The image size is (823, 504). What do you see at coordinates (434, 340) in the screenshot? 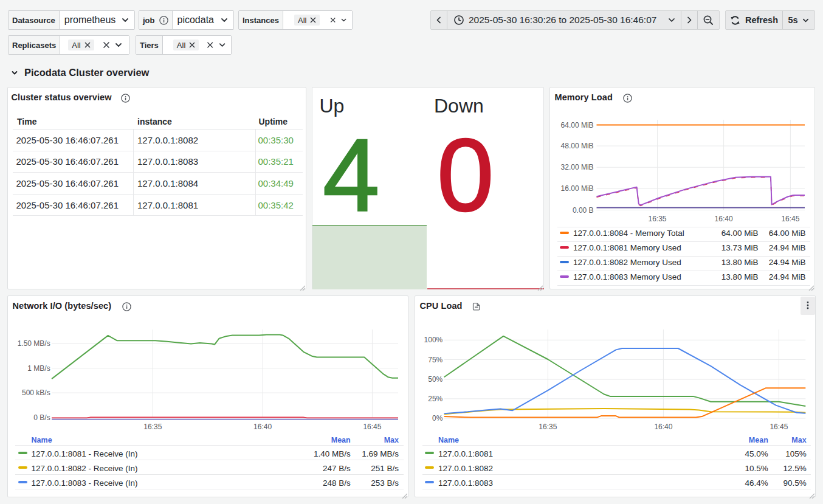
I see `svg-text: 100%` at bounding box center [434, 340].